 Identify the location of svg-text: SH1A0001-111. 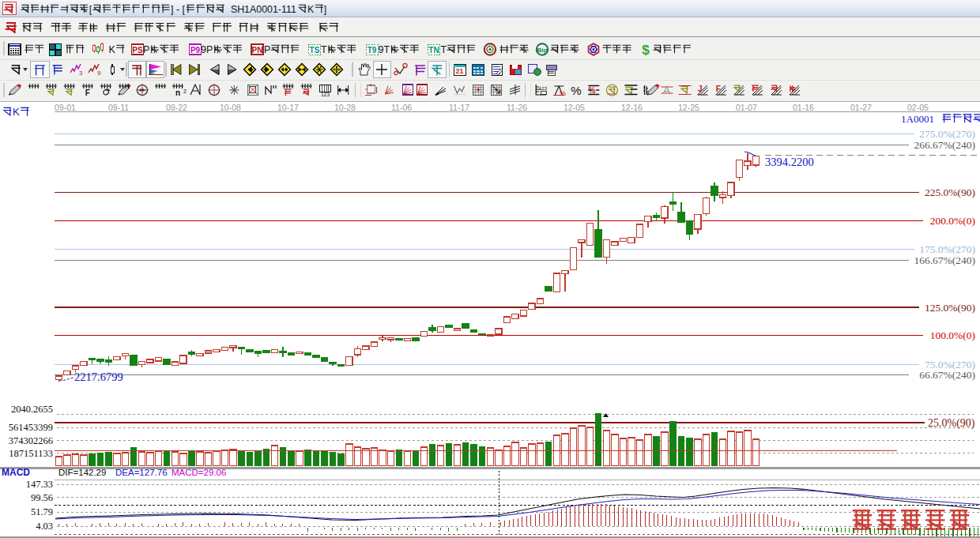
(261, 9).